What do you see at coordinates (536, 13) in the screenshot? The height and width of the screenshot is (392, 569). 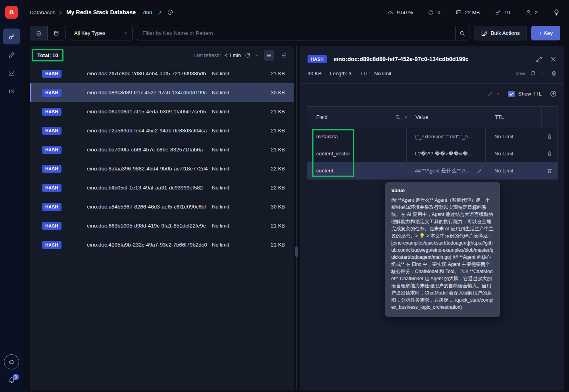 I see `clients-value: 2` at bounding box center [536, 13].